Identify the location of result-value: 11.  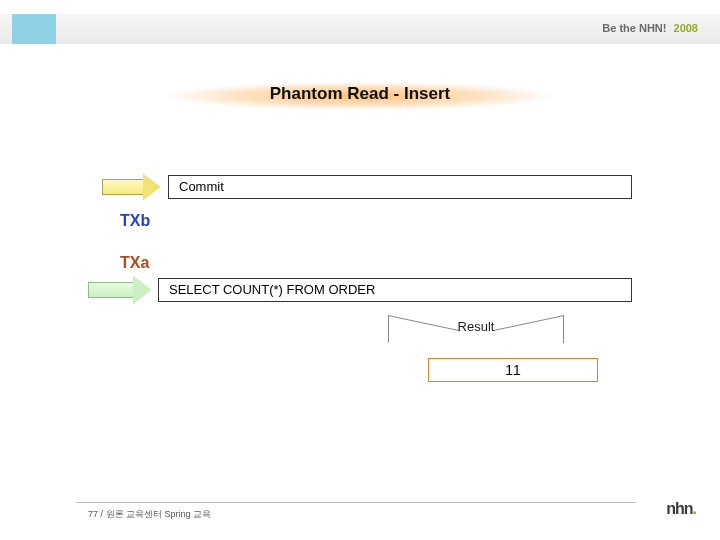
(513, 370).